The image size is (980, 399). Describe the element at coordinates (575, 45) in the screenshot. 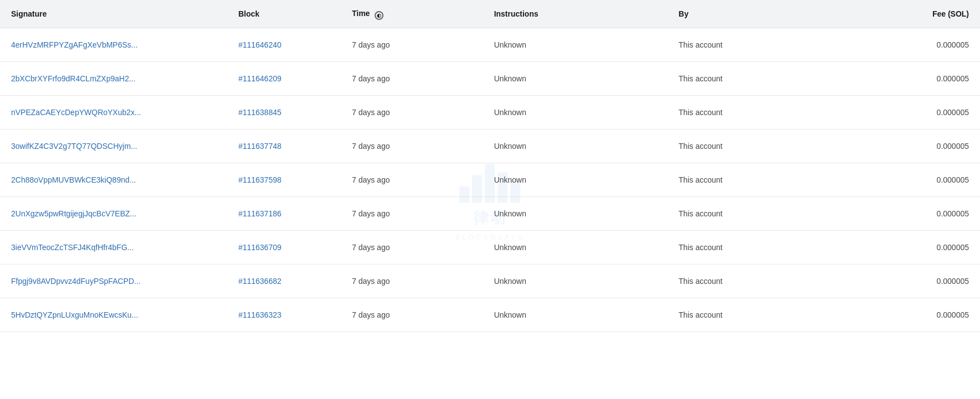

I see `cell-instructions-0: Unknown` at that location.